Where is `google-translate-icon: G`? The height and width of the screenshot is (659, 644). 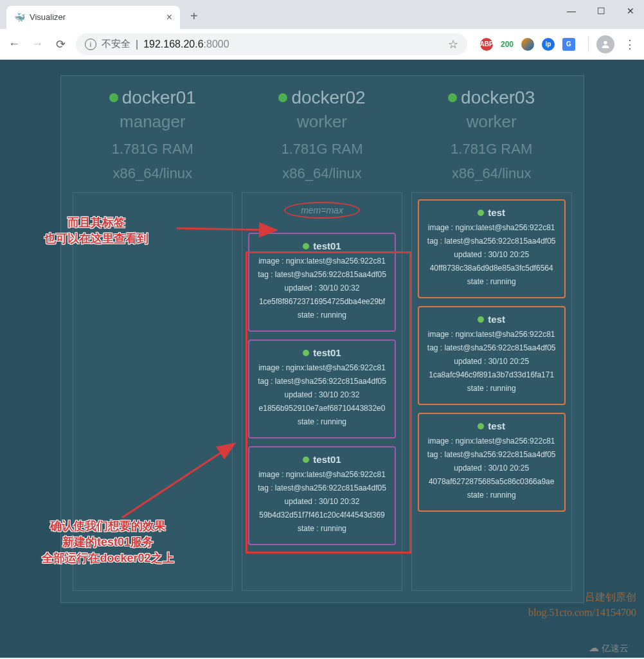 google-translate-icon: G is located at coordinates (569, 44).